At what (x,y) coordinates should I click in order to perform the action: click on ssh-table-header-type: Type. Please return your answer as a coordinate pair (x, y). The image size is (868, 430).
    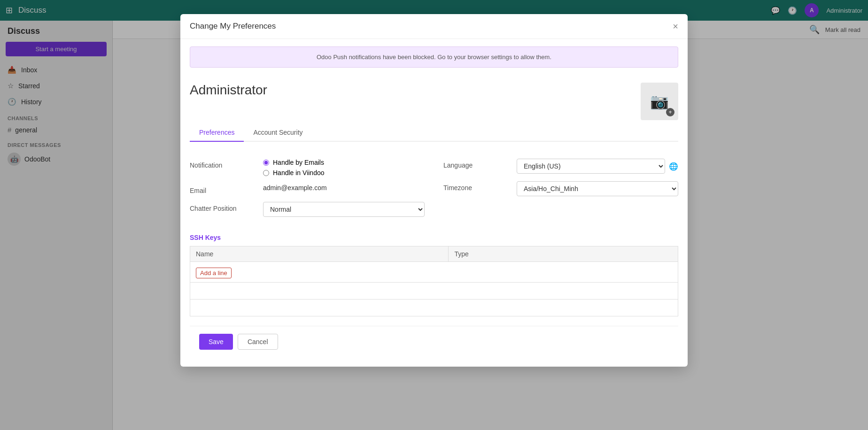
    Looking at the image, I should click on (564, 254).